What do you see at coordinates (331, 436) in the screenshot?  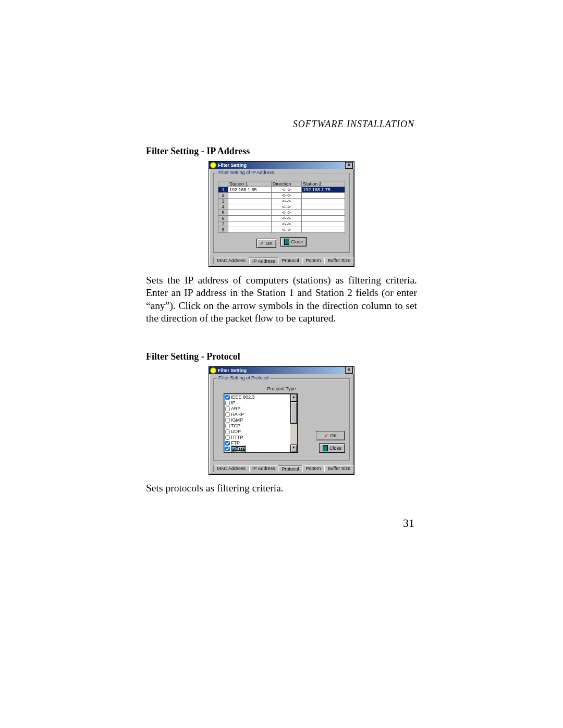 I see `proto-ok-button: ✓OK` at bounding box center [331, 436].